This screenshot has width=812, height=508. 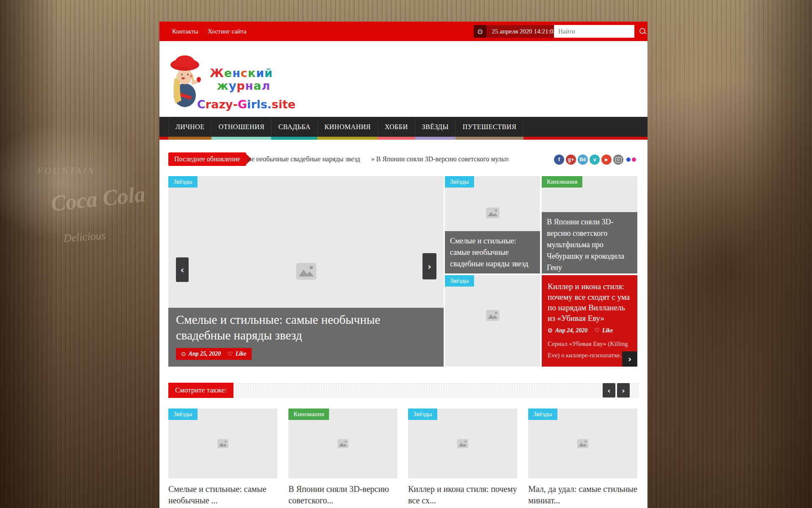 What do you see at coordinates (246, 104) in the screenshot?
I see `logo-domain: Crazy-Girls.site` at bounding box center [246, 104].